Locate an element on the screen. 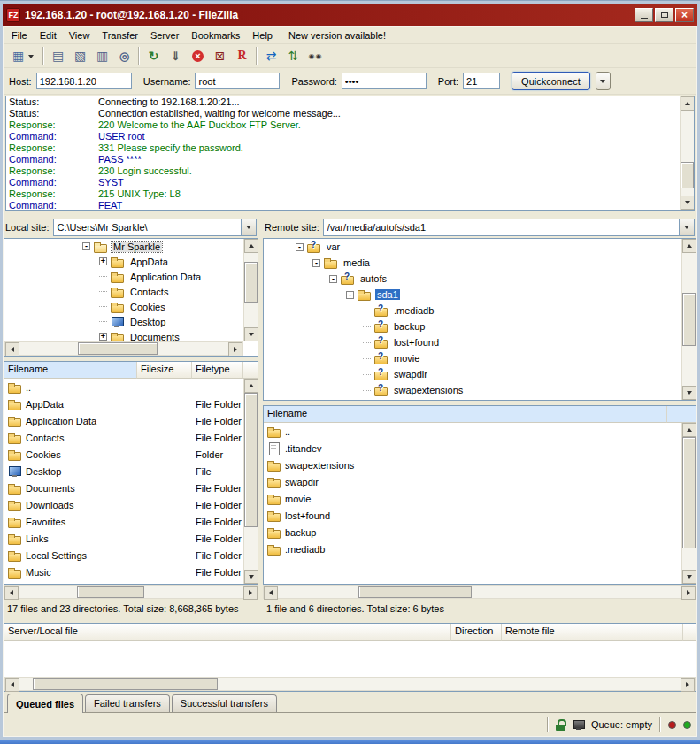  username-input is located at coordinates (237, 81).